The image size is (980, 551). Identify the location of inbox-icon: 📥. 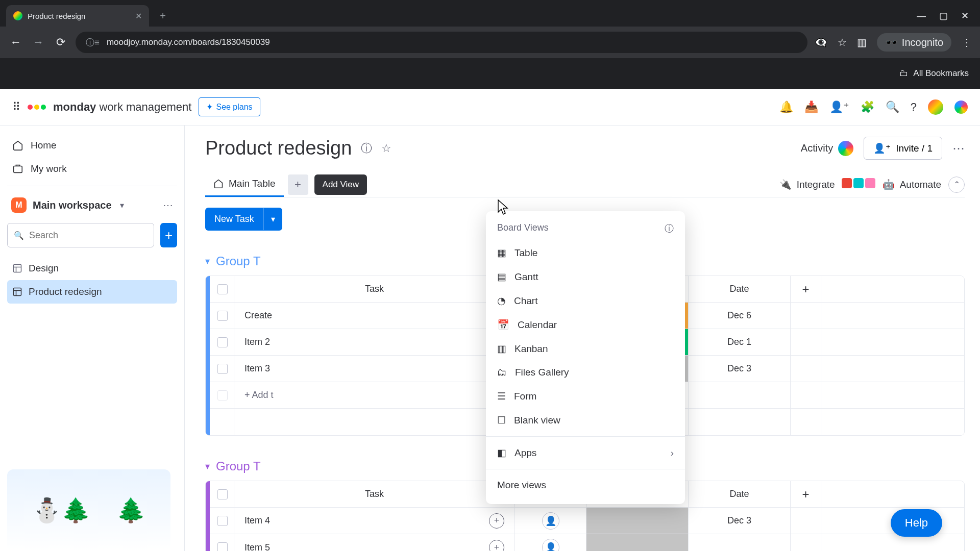
(812, 107).